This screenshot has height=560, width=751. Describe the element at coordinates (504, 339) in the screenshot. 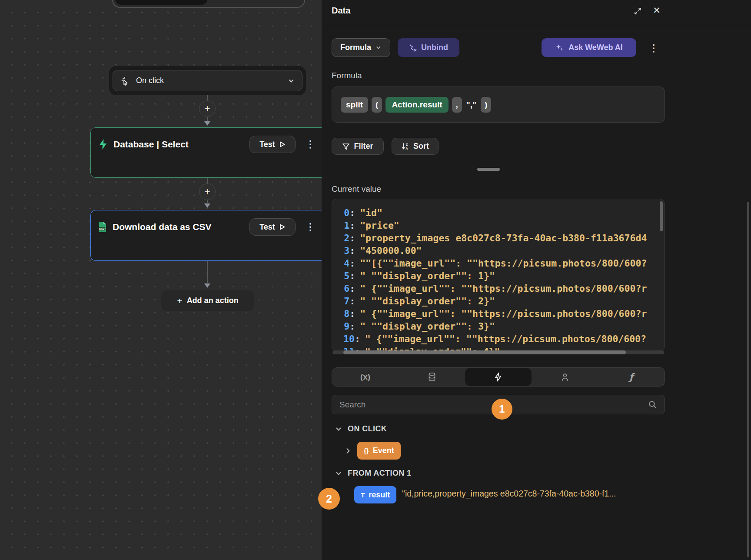

I see `code-line: 10" {""image_url"": ""https://picsum.pho…` at that location.